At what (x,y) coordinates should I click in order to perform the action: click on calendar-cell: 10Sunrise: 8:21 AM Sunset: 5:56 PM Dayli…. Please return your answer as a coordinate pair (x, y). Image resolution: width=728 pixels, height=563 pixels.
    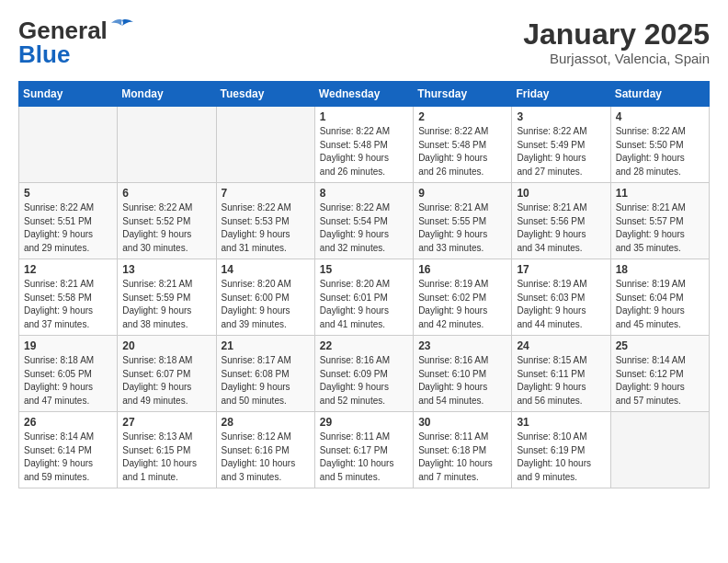
    Looking at the image, I should click on (561, 221).